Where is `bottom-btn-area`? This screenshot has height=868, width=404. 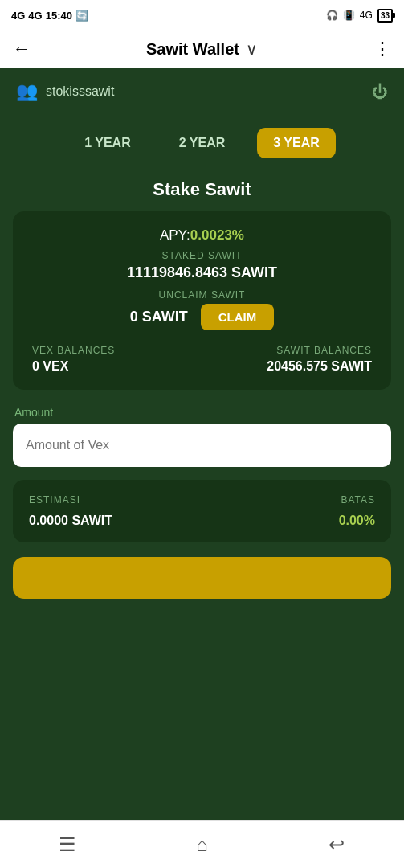
bottom-btn-area is located at coordinates (202, 575).